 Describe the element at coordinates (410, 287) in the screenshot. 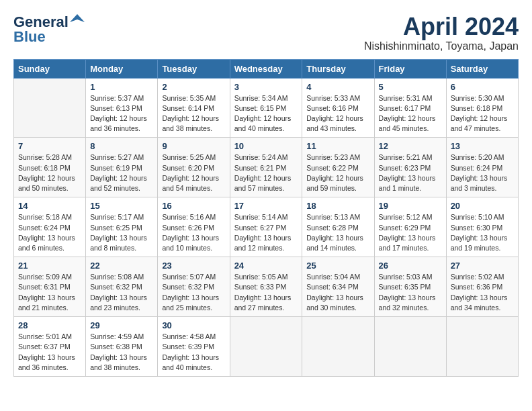

I see `calendar-cell: 26Sunrise: 5:03 AMSunset: 6:35 PMDayligh…` at that location.